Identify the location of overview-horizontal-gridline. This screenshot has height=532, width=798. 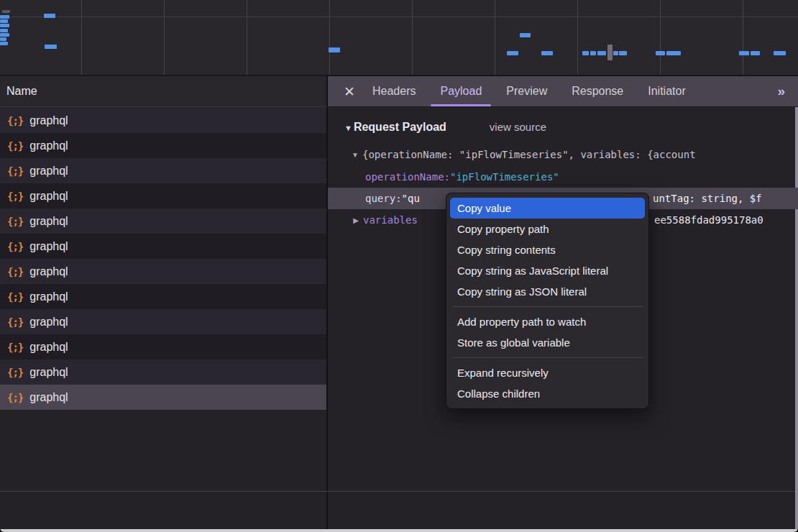
(399, 17).